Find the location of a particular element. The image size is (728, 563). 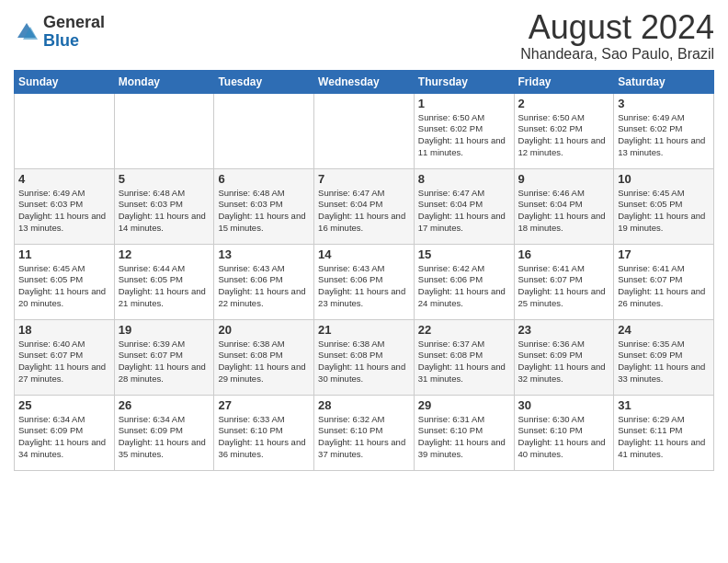

day-number: 21 is located at coordinates (364, 329).